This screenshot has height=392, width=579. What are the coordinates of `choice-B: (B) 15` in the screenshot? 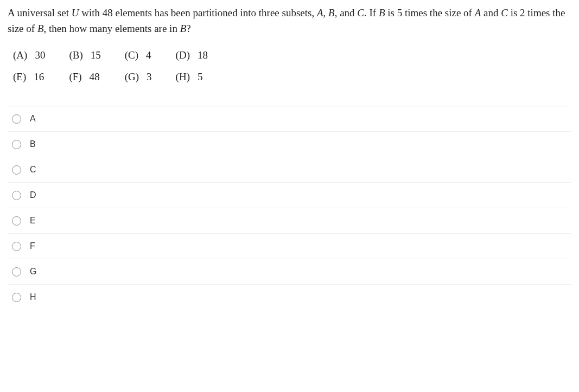 It's located at (85, 55).